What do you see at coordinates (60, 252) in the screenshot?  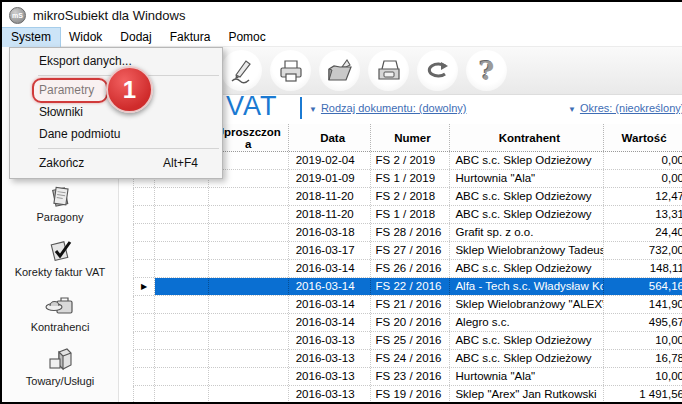 I see `check-document-icon` at bounding box center [60, 252].